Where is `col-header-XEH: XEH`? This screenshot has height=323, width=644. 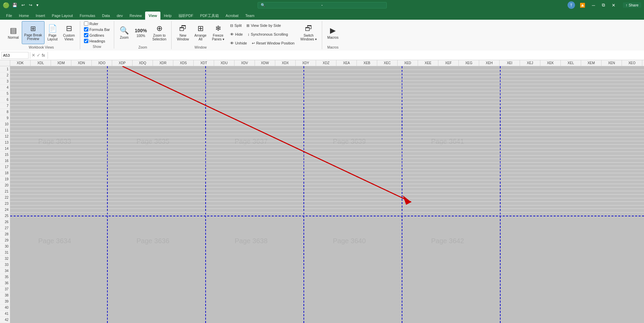 col-header-XEH: XEH is located at coordinates (489, 63).